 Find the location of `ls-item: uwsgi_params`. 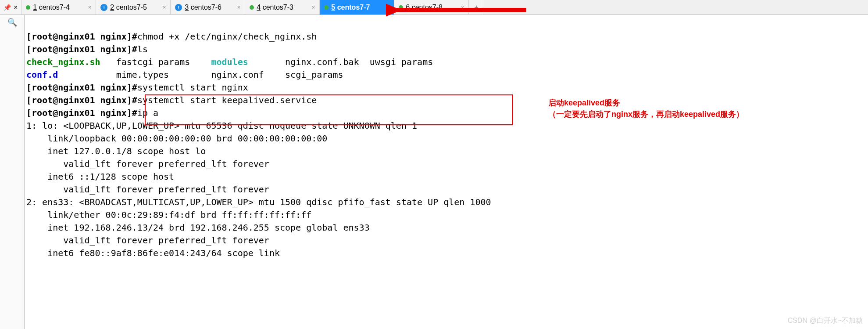

ls-item: uwsgi_params is located at coordinates (402, 62).